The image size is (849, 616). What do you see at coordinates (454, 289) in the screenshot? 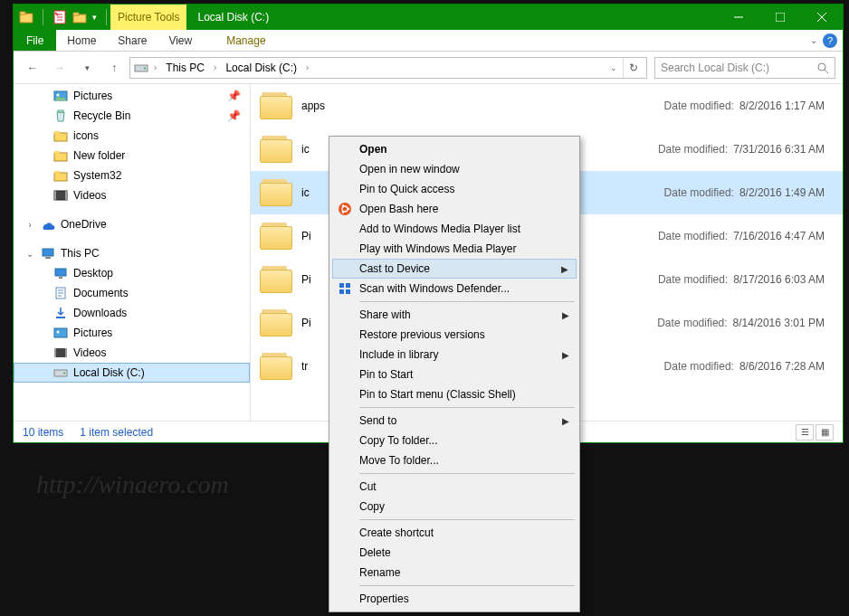
I see `ctx-scan-defender: Scan with Windows Defender...` at bounding box center [454, 289].